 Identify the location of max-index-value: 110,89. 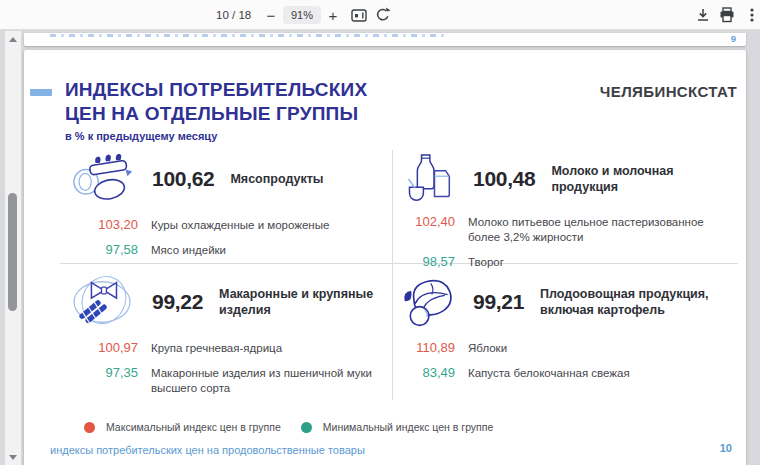
(424, 348).